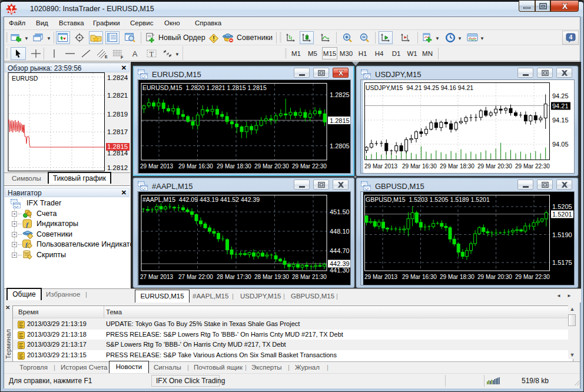  Describe the element at coordinates (340, 146) in the screenshot. I see `svg-text: 1.2805` at that location.